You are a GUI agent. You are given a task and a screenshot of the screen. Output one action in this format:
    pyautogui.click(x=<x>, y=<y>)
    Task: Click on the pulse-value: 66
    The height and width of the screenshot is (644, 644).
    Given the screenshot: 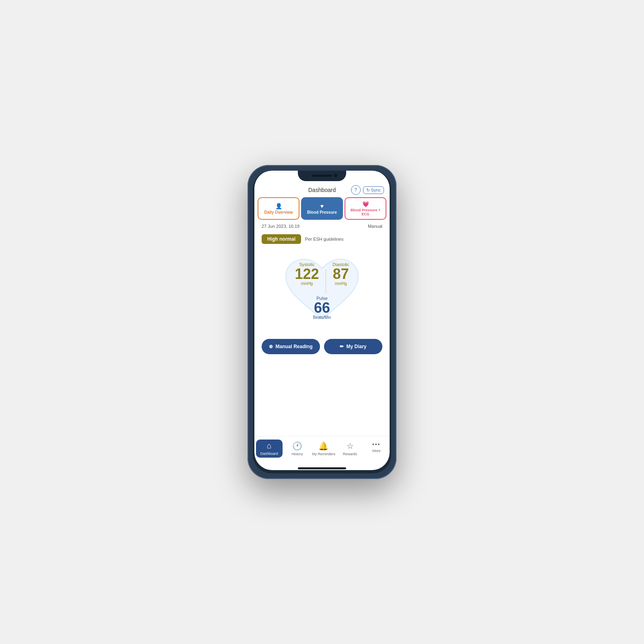 What is the action you would take?
    pyautogui.click(x=322, y=308)
    